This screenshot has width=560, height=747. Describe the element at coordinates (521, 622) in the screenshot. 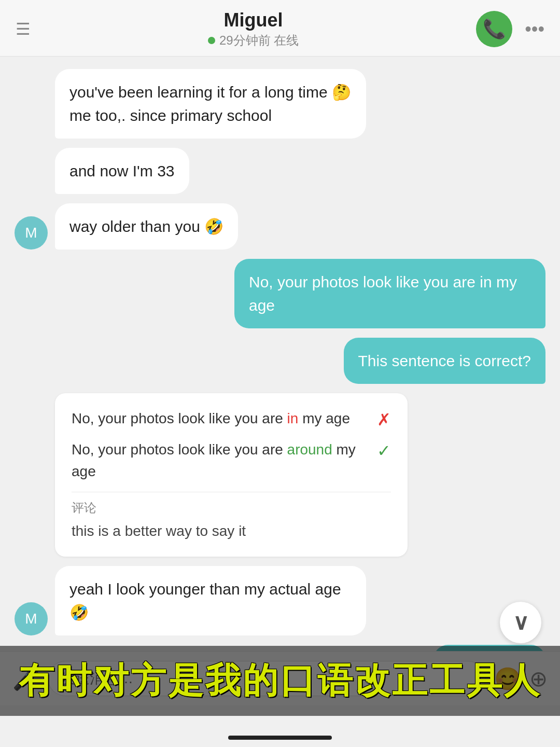

I see `chevron-down-icon: ∨` at that location.